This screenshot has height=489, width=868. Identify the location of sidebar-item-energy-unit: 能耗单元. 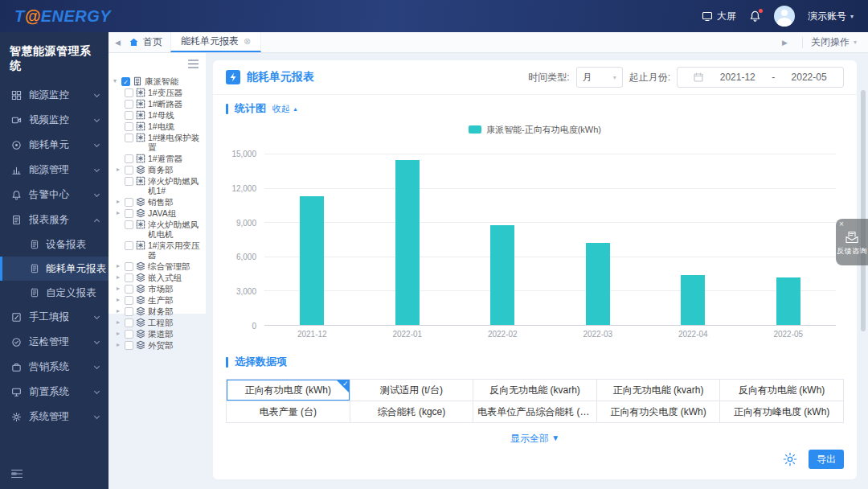
(55, 145).